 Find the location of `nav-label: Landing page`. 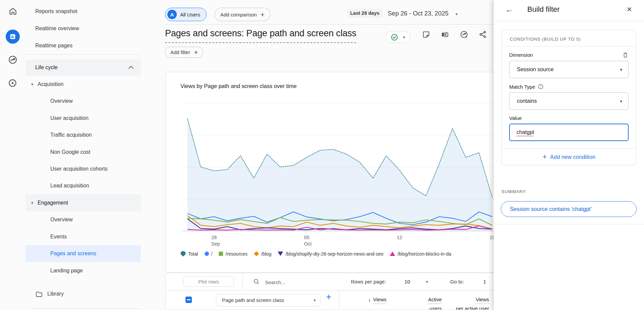

nav-label: Landing page is located at coordinates (66, 271).